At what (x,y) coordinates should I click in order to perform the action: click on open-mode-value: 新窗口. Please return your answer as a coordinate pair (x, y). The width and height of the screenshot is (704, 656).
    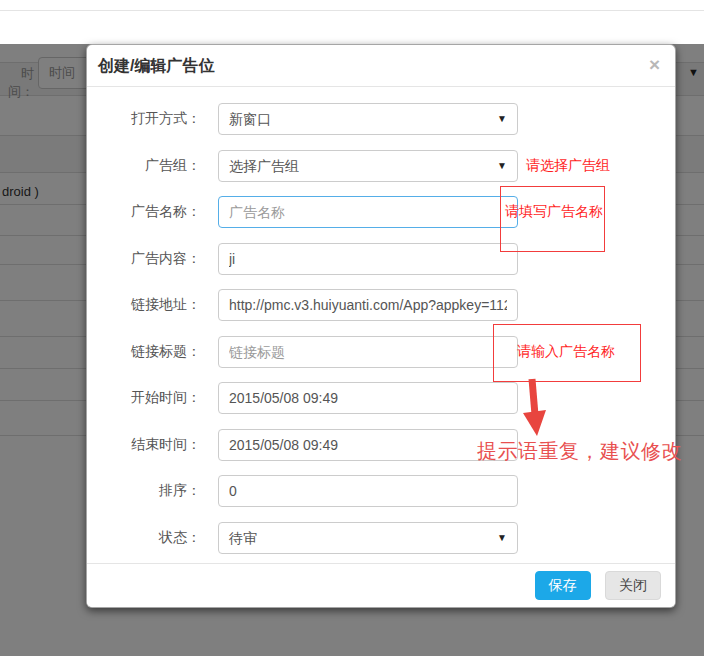
    Looking at the image, I should click on (250, 119).